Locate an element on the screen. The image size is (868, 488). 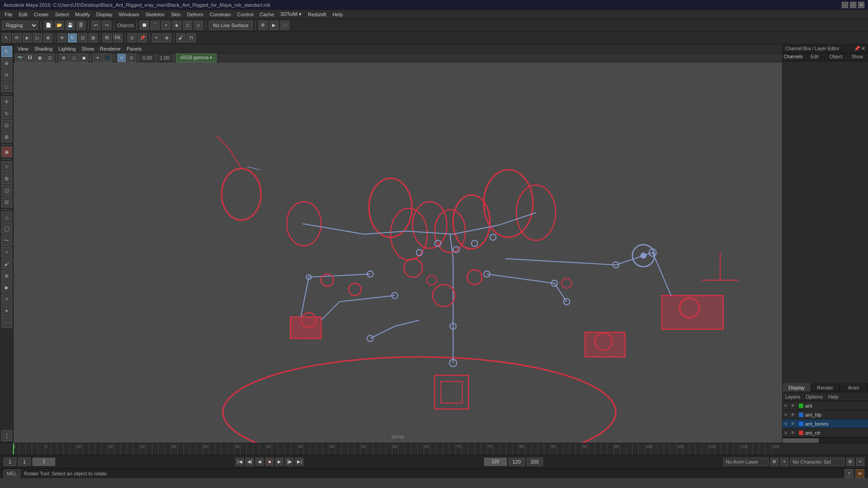
scale-left-btn: ⊡ is located at coordinates (7, 125).